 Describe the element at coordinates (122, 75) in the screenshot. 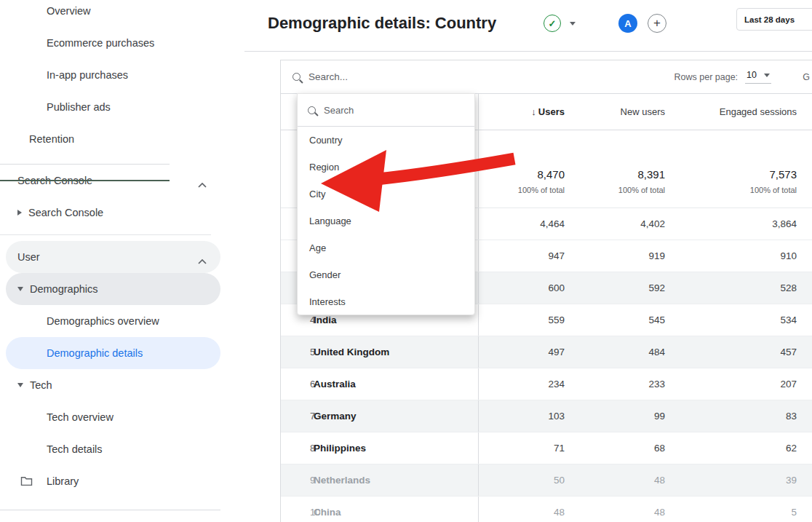

I see `sidebar-item-in-app-purchases: In-app purchases` at that location.